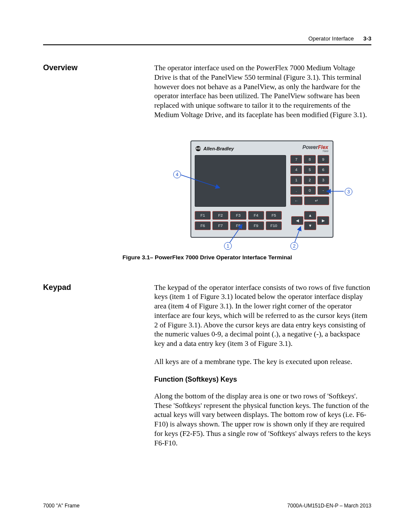 The height and width of the screenshot is (532, 411). I want to click on key-f4: F4, so click(256, 215).